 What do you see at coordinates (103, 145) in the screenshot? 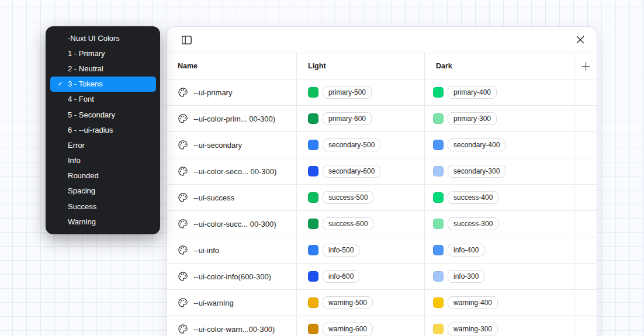
I see `collection-menu-item: Error` at bounding box center [103, 145].